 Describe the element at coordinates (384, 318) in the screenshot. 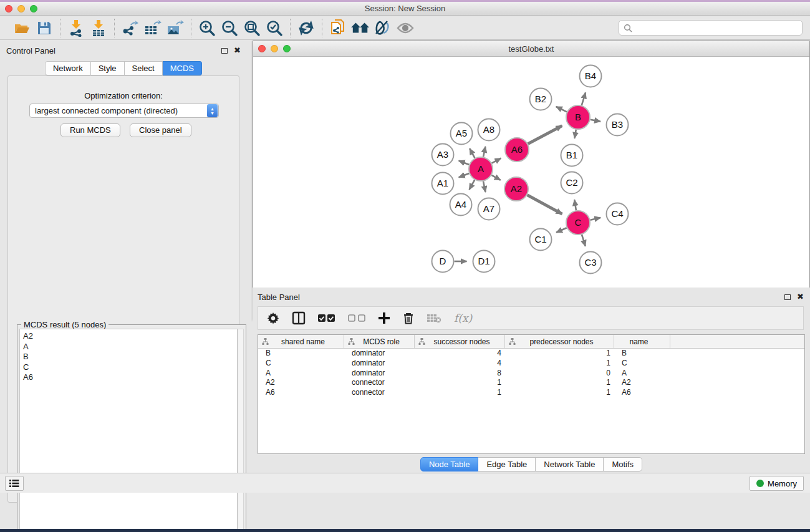

I see `add-column-icon` at that location.